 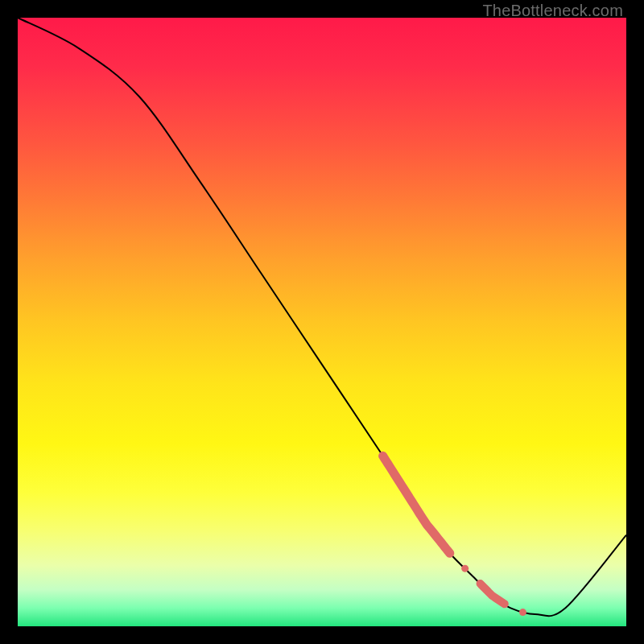 I want to click on watermark-text: TheBottleneck.com, so click(x=552, y=11).